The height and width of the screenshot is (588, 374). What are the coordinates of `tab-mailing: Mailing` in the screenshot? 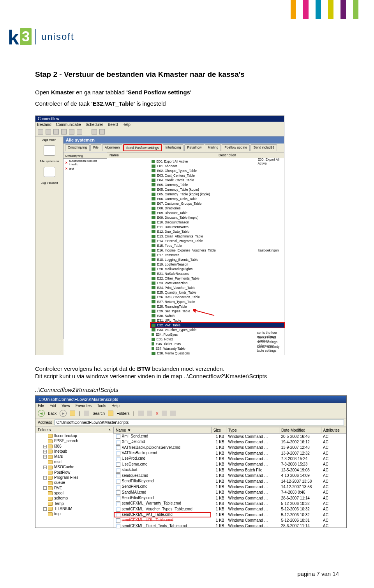 It's located at (213, 148).